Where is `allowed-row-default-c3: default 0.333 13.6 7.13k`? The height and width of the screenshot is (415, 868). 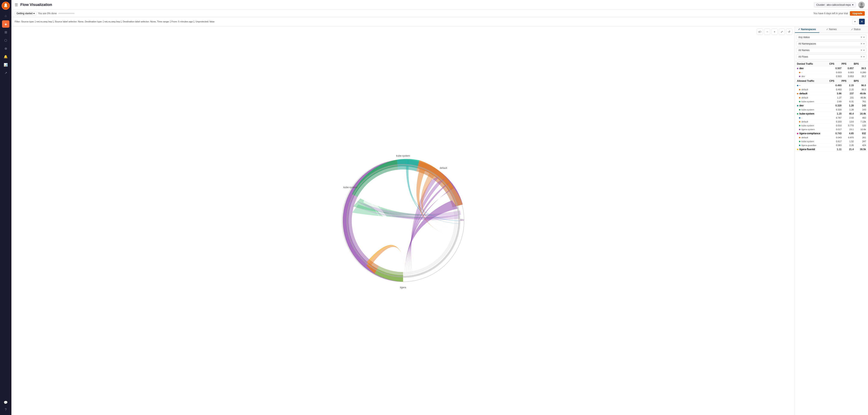
allowed-row-default-c3: default 0.333 13.6 7.13k is located at coordinates (832, 122).